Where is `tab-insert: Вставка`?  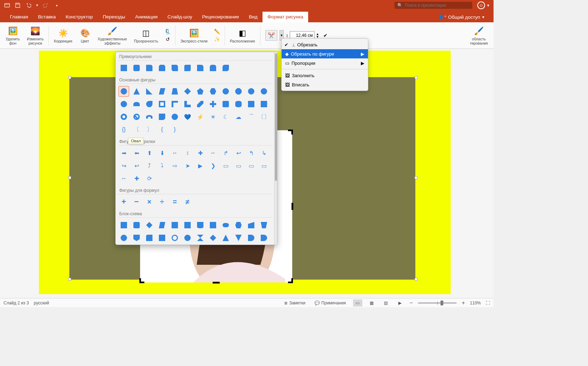
tab-insert: Вставка is located at coordinates (47, 17).